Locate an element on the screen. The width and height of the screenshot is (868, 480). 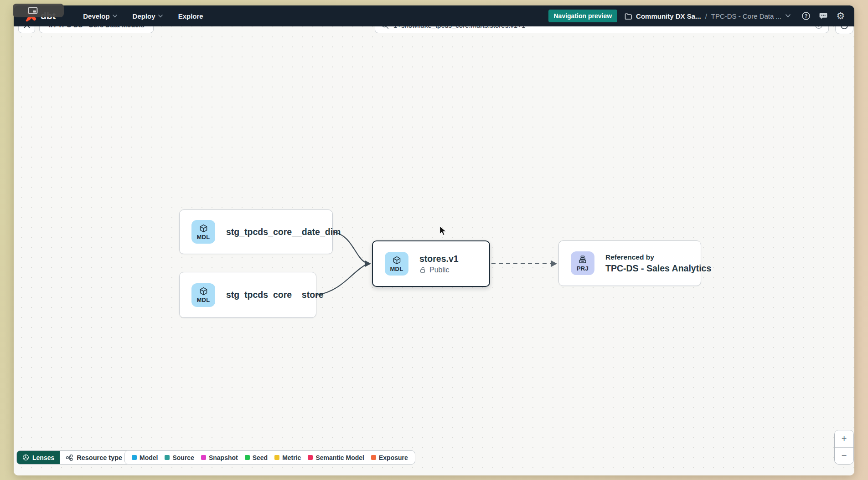
lenses-label: Lenses is located at coordinates (43, 458).